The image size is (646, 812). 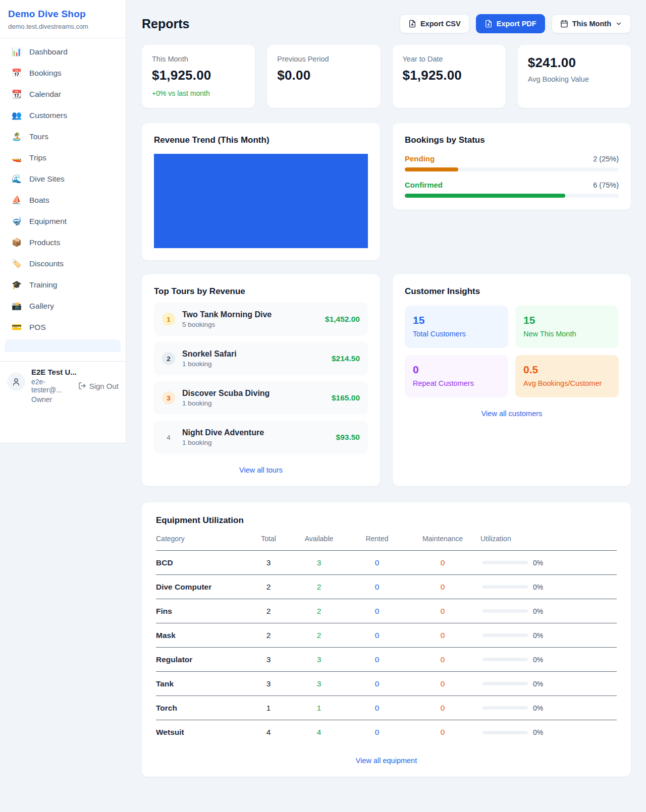 What do you see at coordinates (324, 77) in the screenshot?
I see `stat-card-previous-period: Previous Period $0.00` at bounding box center [324, 77].